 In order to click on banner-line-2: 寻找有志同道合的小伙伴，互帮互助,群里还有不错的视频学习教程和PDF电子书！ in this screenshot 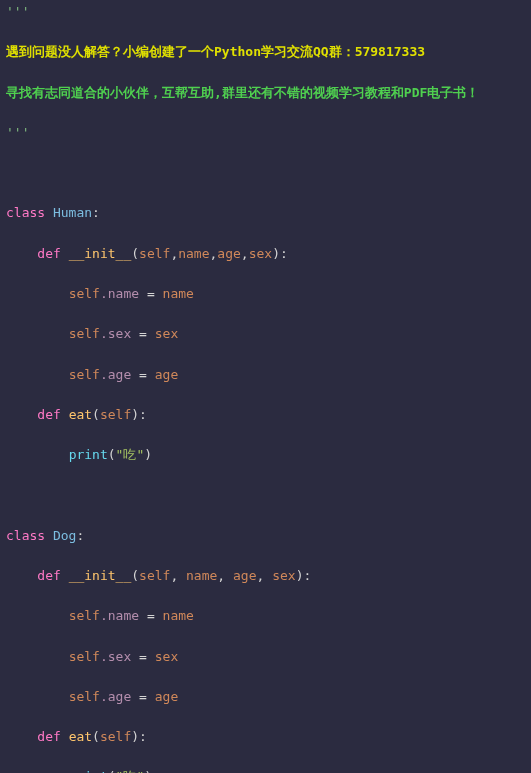, I will do `click(266, 93)`.